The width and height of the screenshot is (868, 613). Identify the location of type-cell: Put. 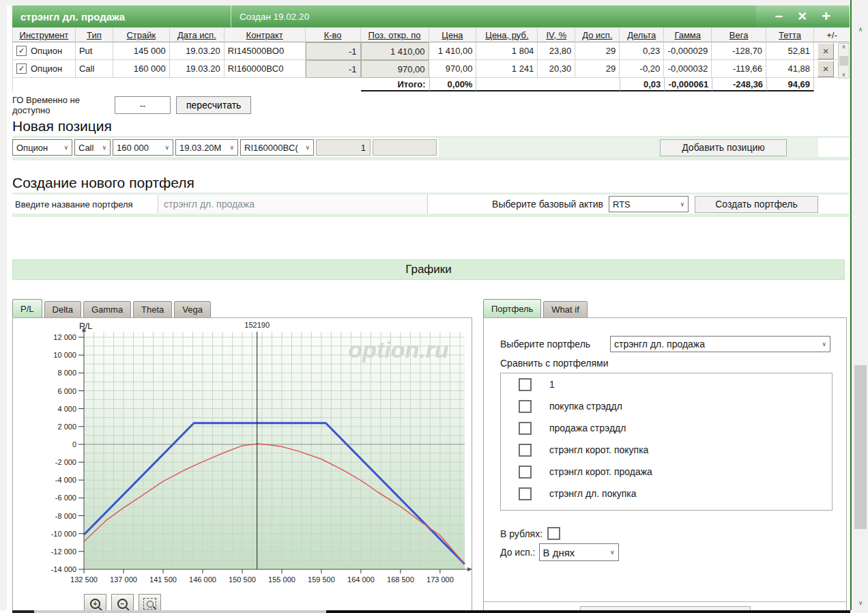
(94, 51).